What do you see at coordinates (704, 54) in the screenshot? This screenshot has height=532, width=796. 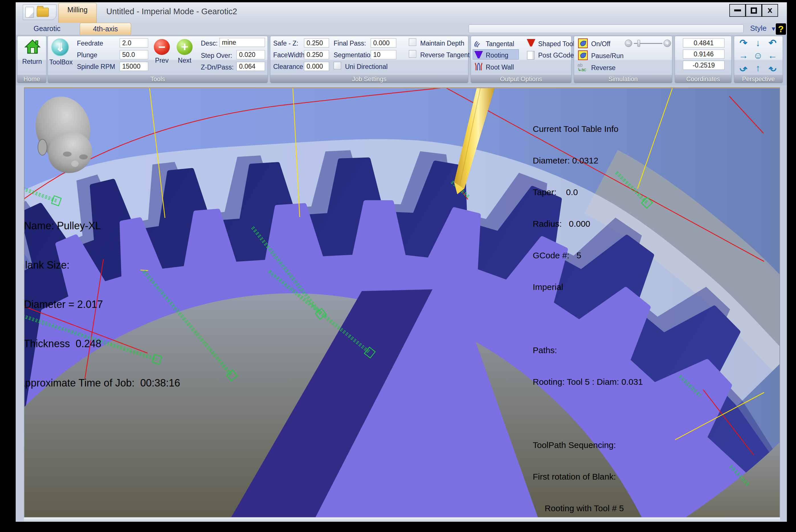 I see `coordinate-y-field: 0.9146` at bounding box center [704, 54].